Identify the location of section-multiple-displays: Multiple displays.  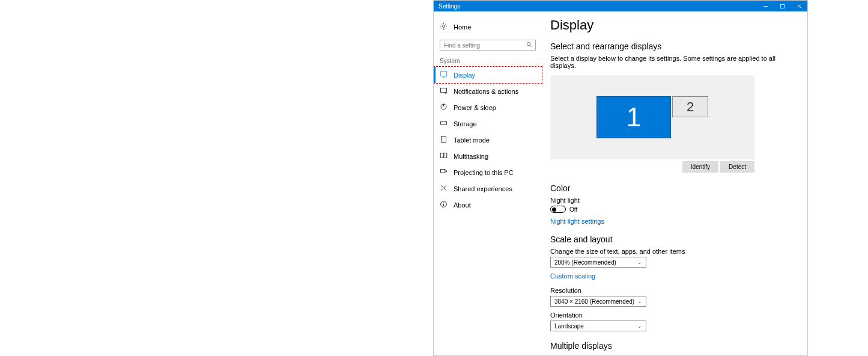
(676, 346).